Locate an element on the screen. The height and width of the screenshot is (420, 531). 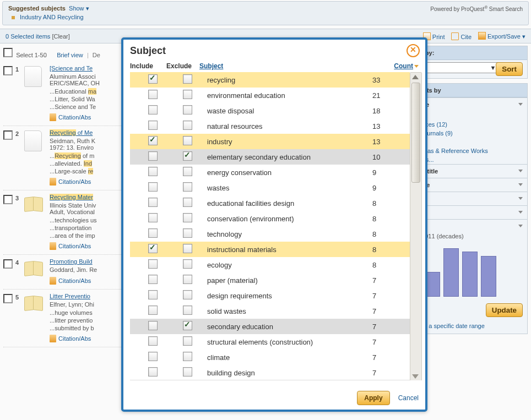
scroll-up-icon is located at coordinates (415, 77).